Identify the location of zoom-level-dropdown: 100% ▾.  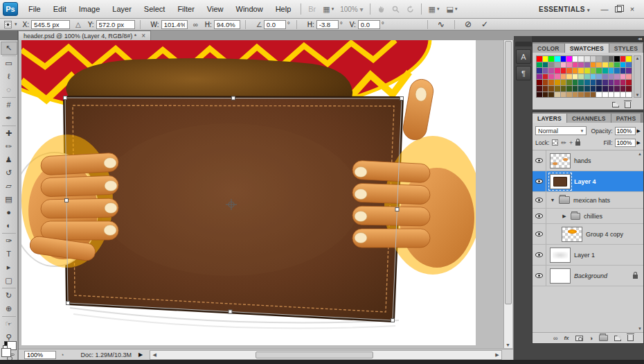
(352, 10).